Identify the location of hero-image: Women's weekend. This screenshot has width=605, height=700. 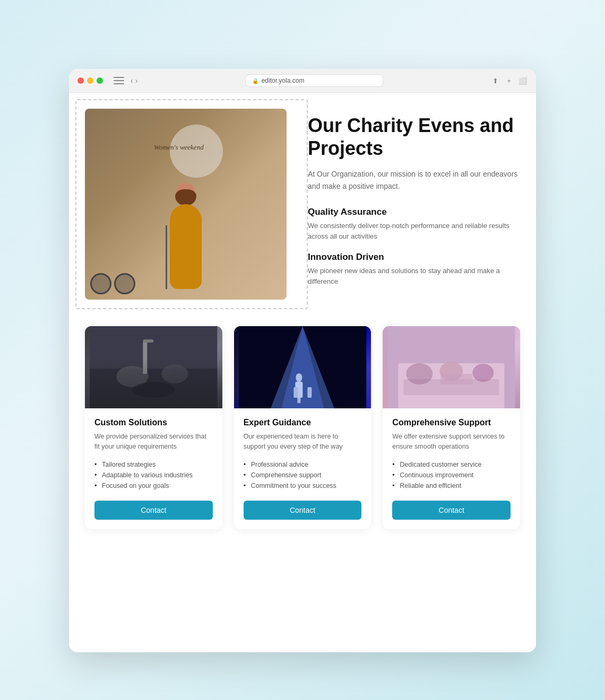
(186, 204).